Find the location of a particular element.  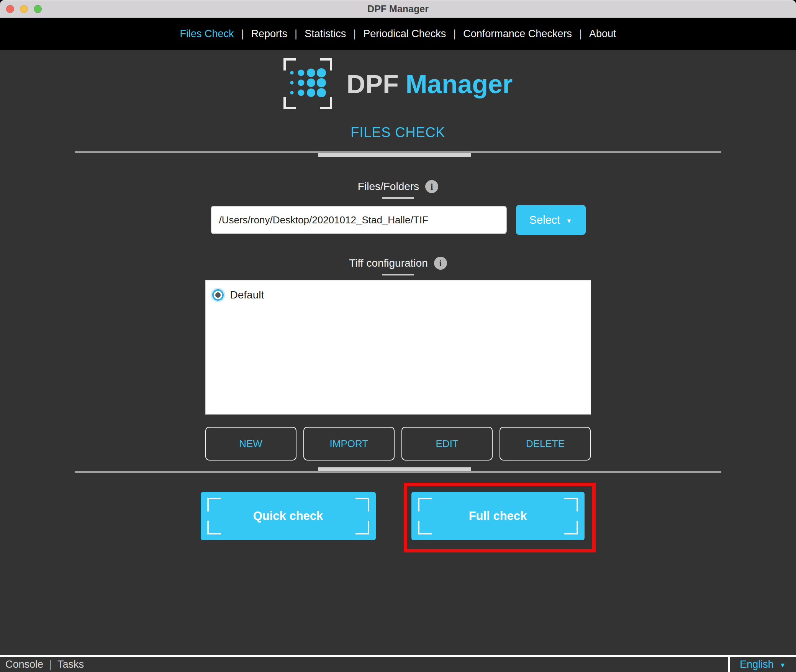

status-bar: Console | Tasks English ▼ is located at coordinates (398, 664).